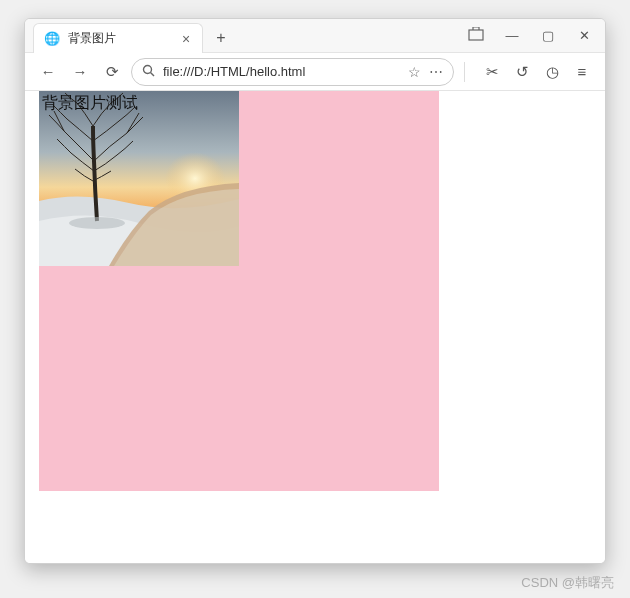 This screenshot has height=598, width=630. I want to click on toolbar: ← → ⟳ ☆ ⋯ ✂ ↺ ◷ ≡, so click(315, 72).